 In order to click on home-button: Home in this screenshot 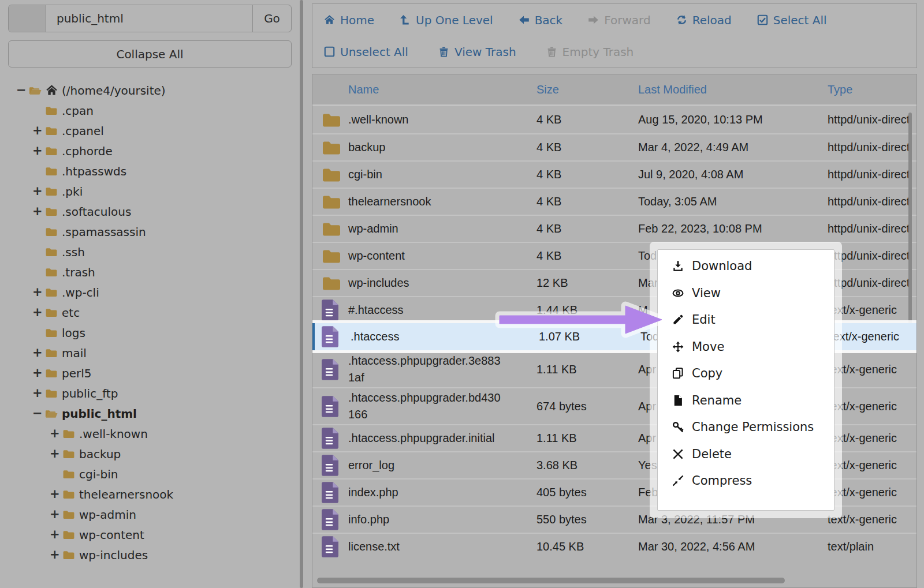, I will do `click(349, 20)`.